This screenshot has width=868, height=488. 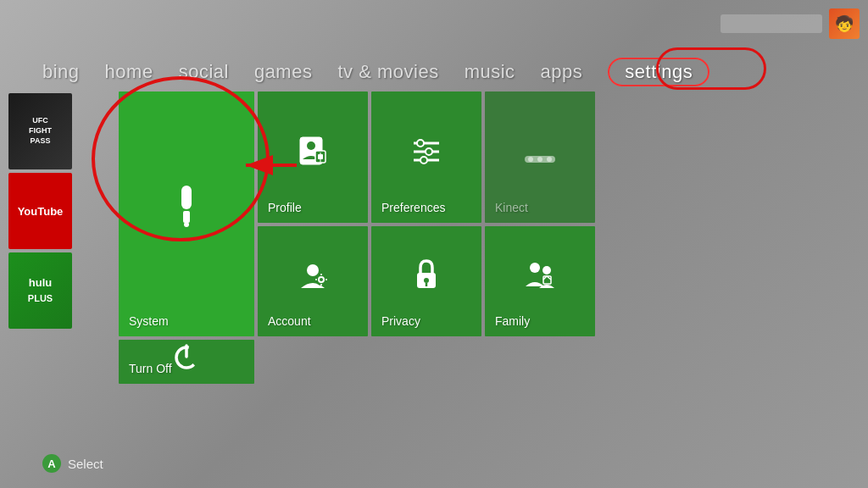 I want to click on search-bar, so click(x=771, y=24).